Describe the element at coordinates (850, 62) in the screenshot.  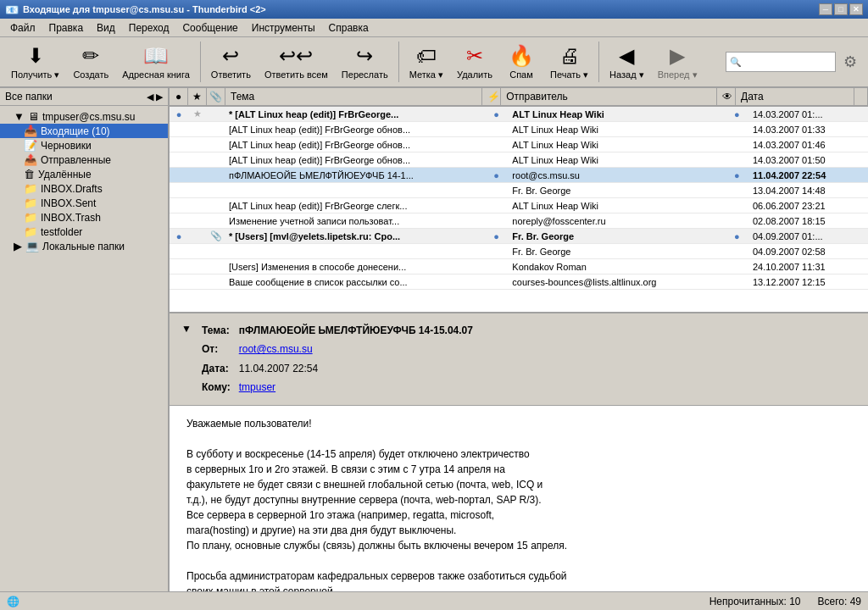
I see `settings-icon: ⚙` at that location.